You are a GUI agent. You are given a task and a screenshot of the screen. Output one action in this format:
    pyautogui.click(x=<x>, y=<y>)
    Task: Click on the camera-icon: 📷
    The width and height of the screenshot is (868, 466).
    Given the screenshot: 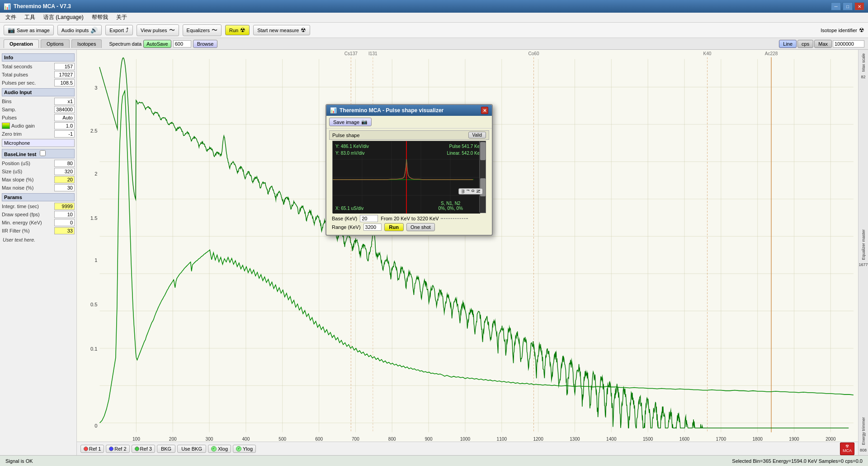 What is the action you would take?
    pyautogui.click(x=364, y=122)
    